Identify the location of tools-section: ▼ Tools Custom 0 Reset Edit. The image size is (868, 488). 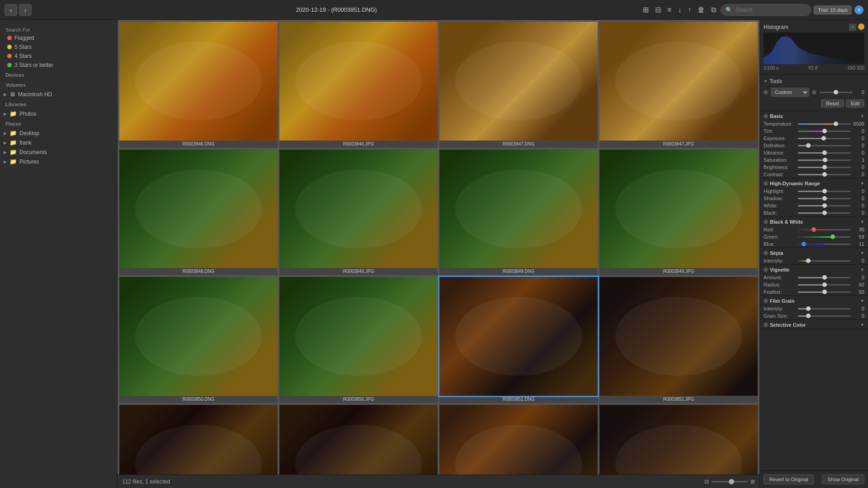
(814, 93).